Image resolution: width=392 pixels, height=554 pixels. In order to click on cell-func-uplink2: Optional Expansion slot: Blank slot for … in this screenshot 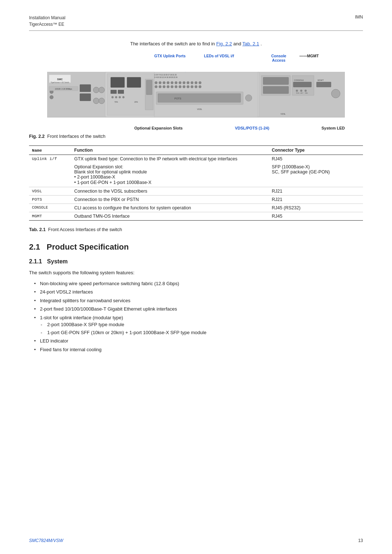, I will do `click(170, 175)`.